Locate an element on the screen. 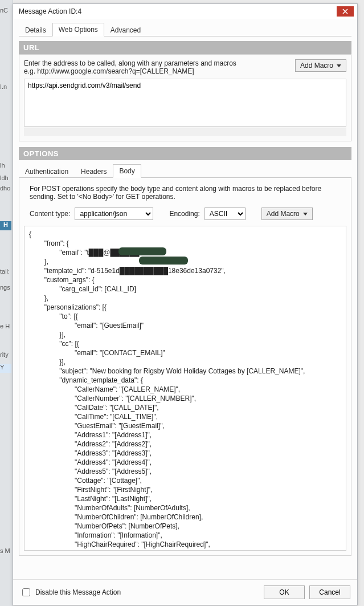 The width and height of the screenshot is (364, 606). url-help-line1: Enter the address to be called, along wi… is located at coordinates (156, 63).